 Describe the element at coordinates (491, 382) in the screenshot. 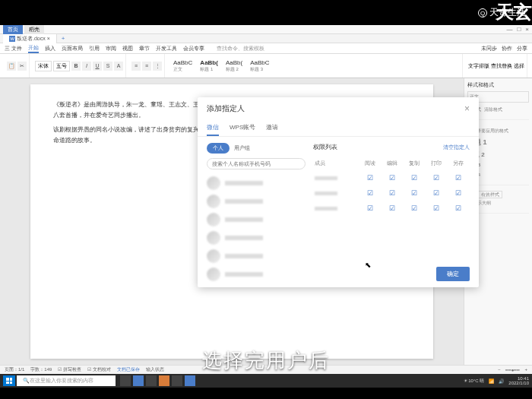

I see `tray-network-icon: 📶` at that location.